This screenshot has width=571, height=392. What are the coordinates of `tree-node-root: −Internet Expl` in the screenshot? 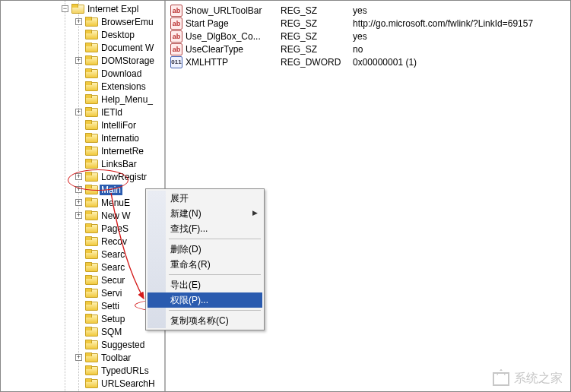 It's located at (82, 9).